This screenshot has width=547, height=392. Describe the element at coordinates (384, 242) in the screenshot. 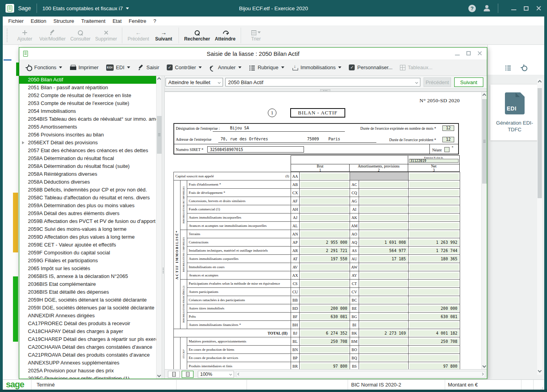

I see `amortissements-field: 1 691 008` at that location.